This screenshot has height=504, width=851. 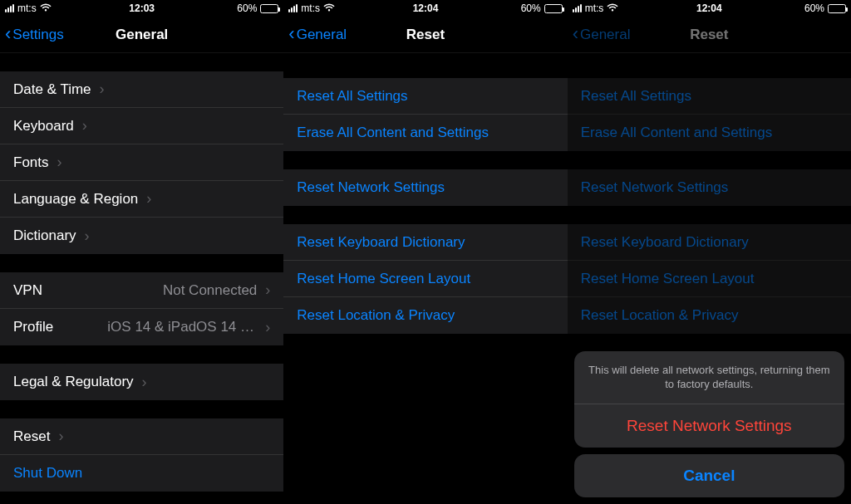 What do you see at coordinates (178, 327) in the screenshot?
I see `row-value: iOS 14 & iPadOS 14 Beta Softwar...` at bounding box center [178, 327].